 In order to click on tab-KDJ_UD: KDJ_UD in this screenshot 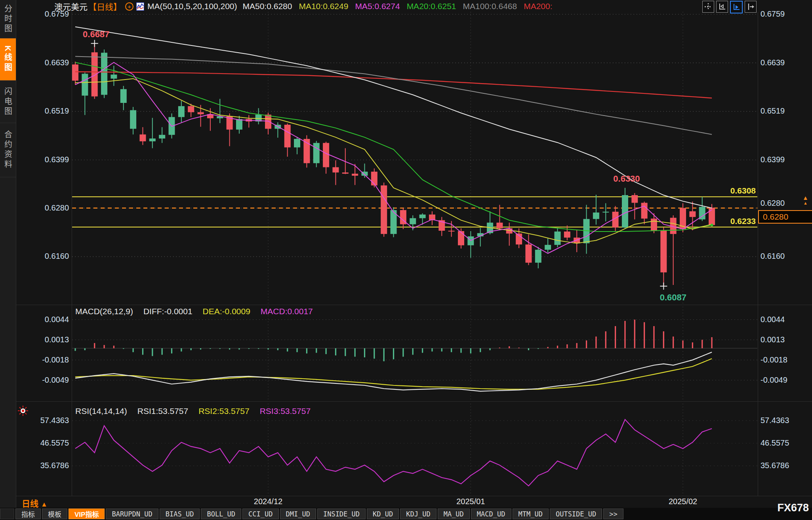, I will do `click(418, 514)`.